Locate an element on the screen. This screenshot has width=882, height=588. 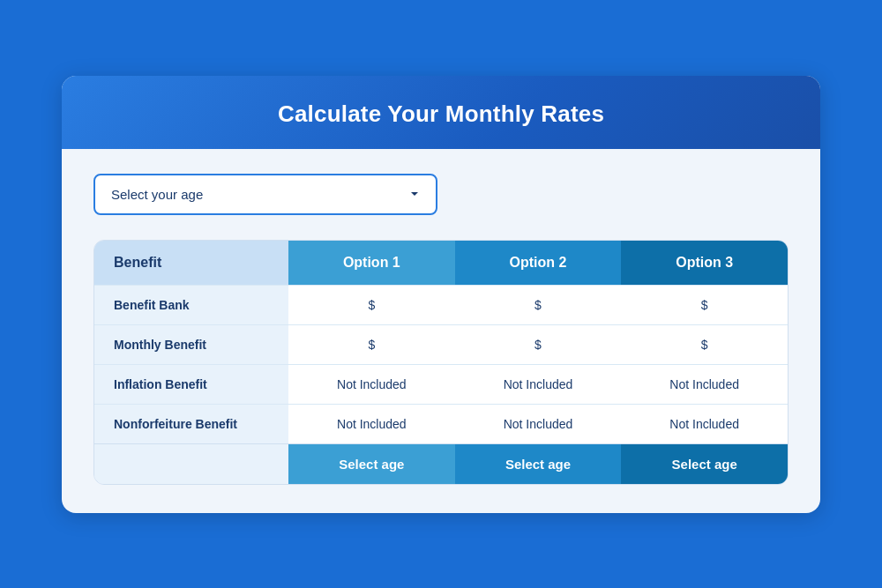
table-row: Nonforfeiture Benefit Not Included Not I… is located at coordinates (441, 423).